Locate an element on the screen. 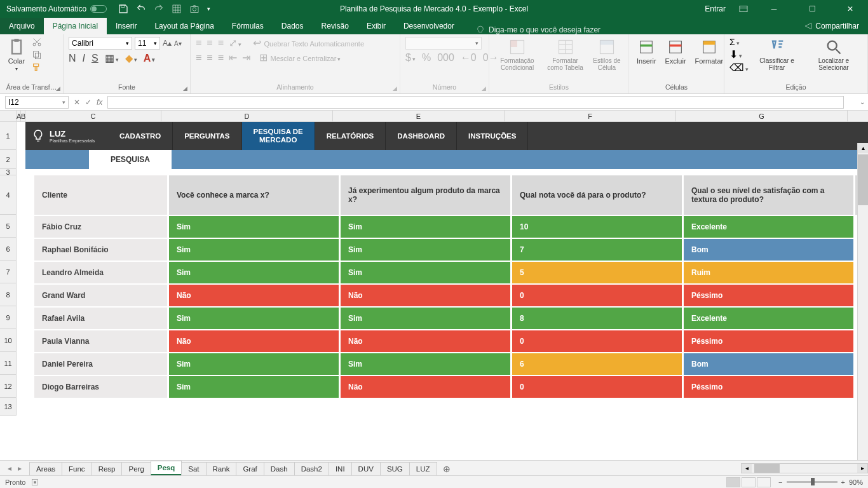 The width and height of the screenshot is (868, 488). decrease-font-icon: A▾ is located at coordinates (178, 43).